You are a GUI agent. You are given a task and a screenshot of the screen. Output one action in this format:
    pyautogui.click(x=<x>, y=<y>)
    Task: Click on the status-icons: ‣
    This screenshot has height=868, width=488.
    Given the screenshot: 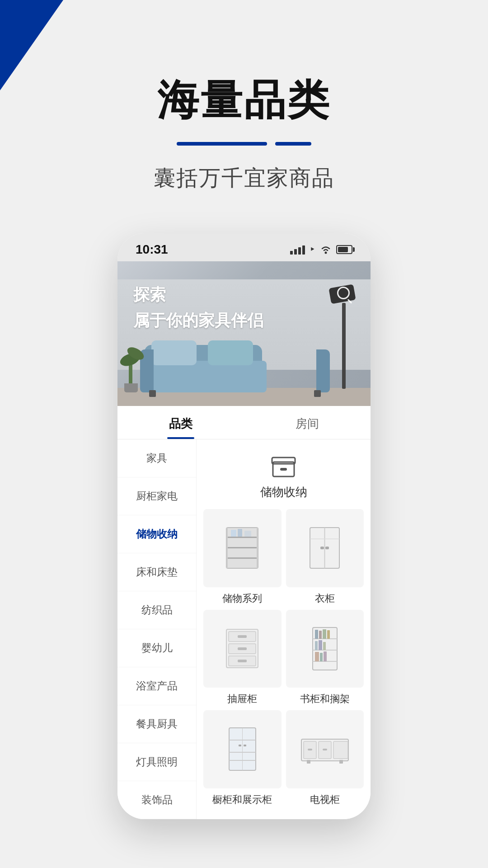 What is the action you would take?
    pyautogui.click(x=321, y=250)
    